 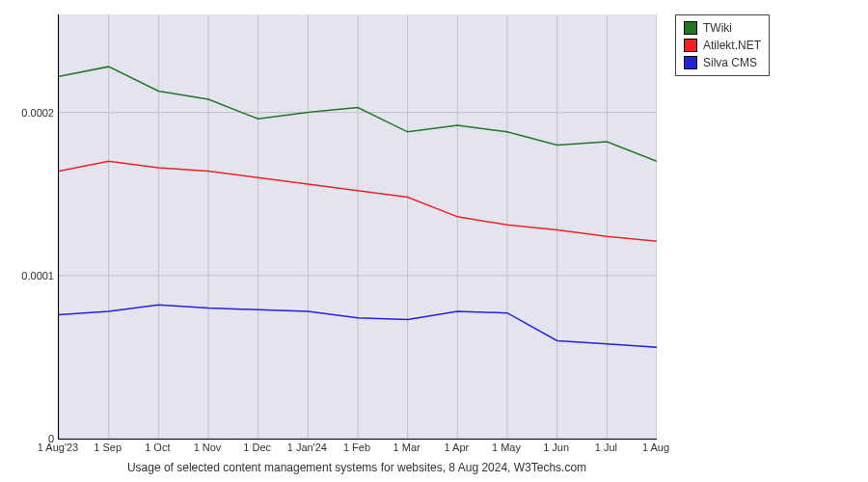 What do you see at coordinates (506, 447) in the screenshot?
I see `x-tick-label: 1 May` at bounding box center [506, 447].